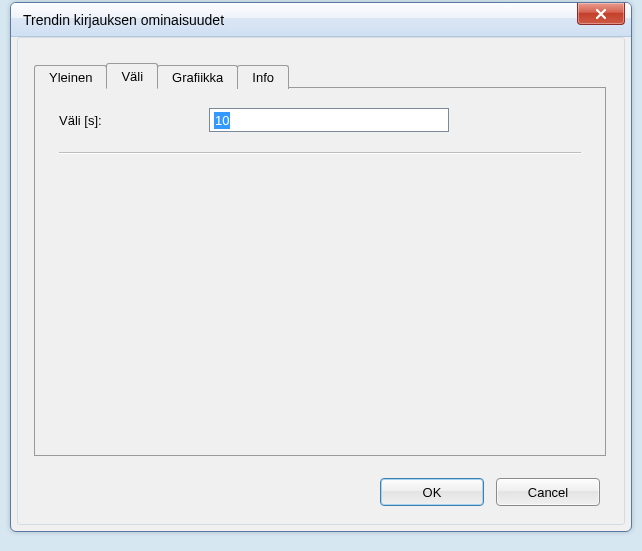 This screenshot has height=551, width=642. I want to click on button-label: Cancel, so click(548, 492).